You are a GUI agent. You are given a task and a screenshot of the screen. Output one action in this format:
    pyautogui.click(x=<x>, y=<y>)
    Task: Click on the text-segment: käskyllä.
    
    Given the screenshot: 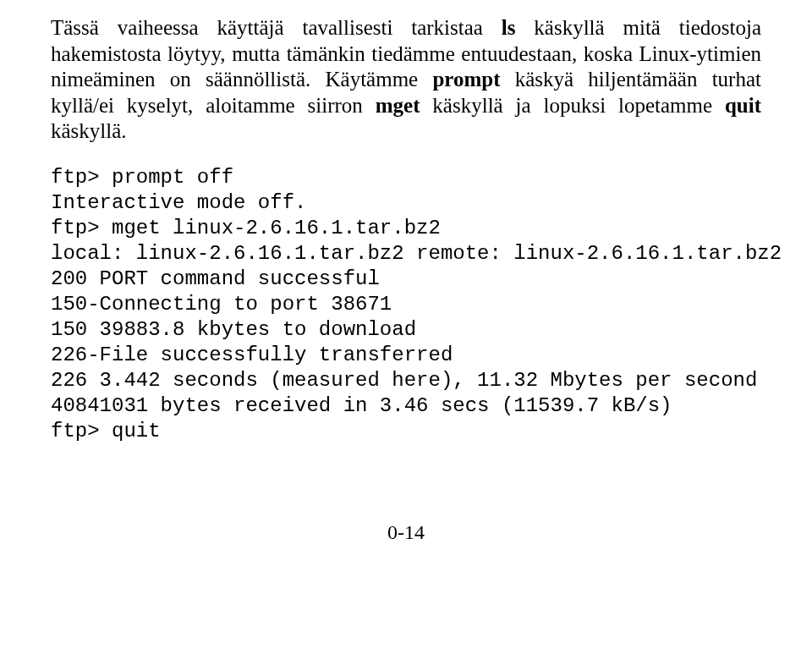 What is the action you would take?
    pyautogui.click(x=89, y=130)
    